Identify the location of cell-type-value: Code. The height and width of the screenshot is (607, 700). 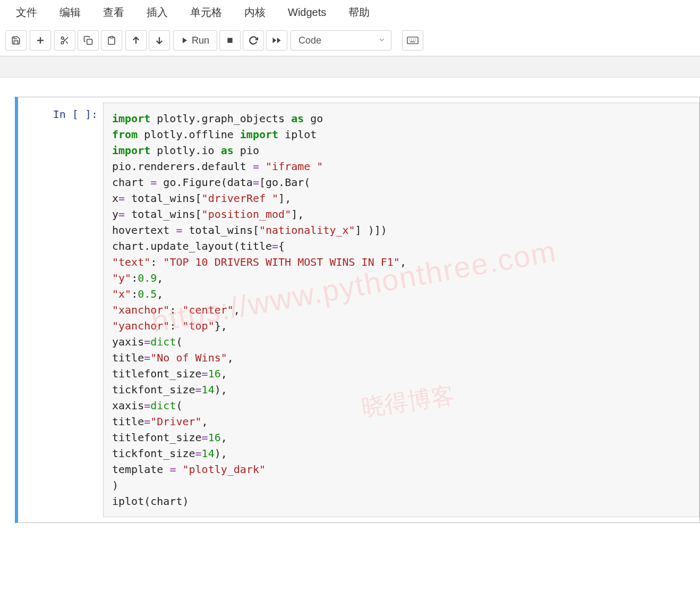
(310, 40).